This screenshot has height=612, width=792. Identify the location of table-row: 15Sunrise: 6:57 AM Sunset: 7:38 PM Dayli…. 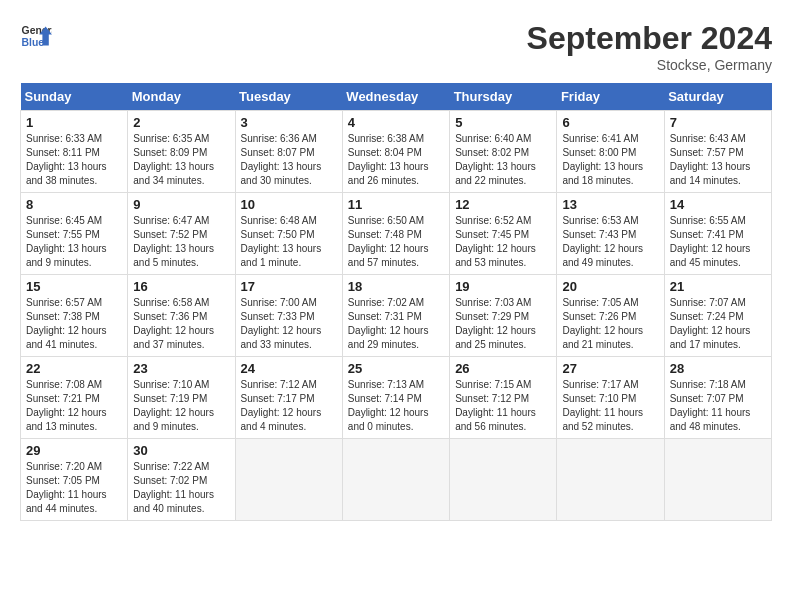
(74, 316).